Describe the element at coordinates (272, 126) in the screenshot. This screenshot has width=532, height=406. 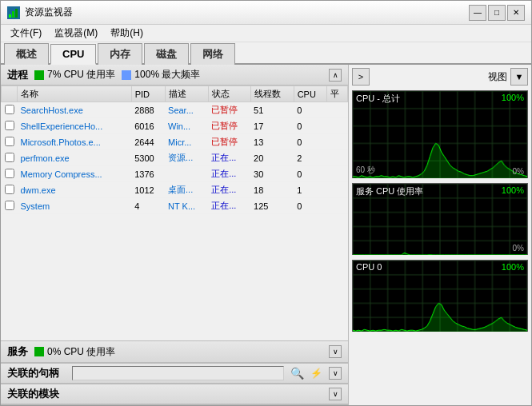
I see `row-threads: 17` at that location.